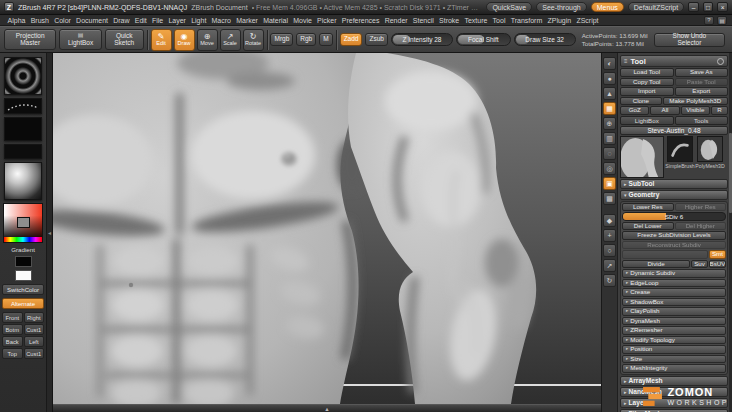 The image size is (732, 412). I want to click on export-button: Export, so click(702, 92).